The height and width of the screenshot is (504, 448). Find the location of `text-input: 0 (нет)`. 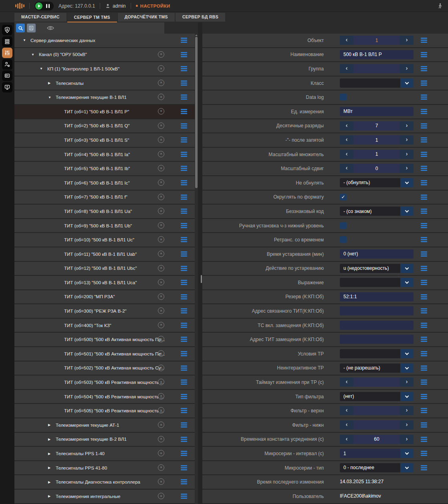

text-input: 0 (нет) is located at coordinates (377, 254).